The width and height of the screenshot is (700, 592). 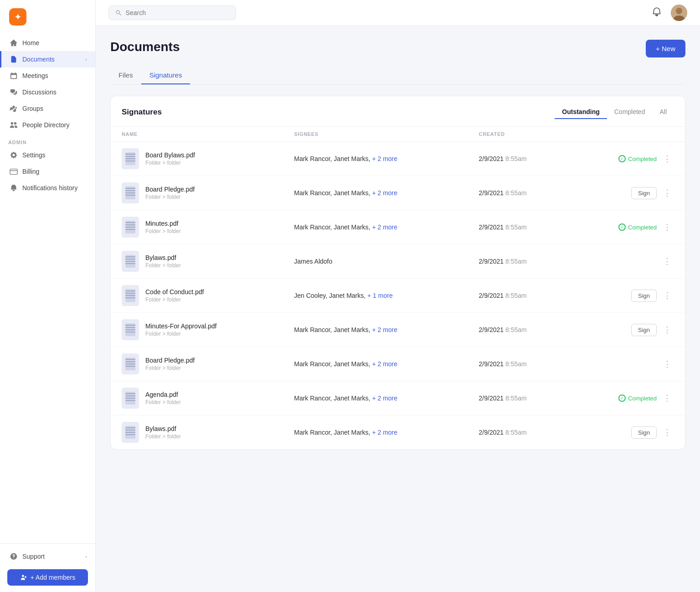 I want to click on doc-info: Minutes.pdf Folder > folder, so click(x=163, y=227).